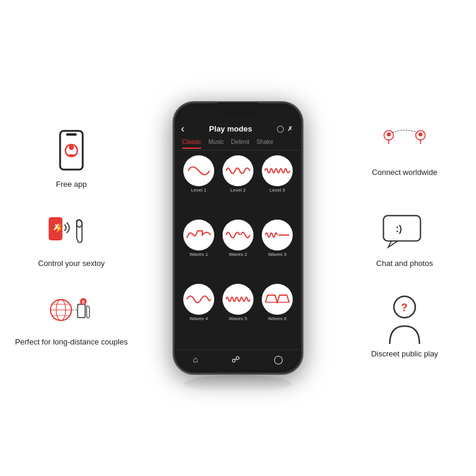  What do you see at coordinates (71, 310) in the screenshot?
I see `globe-phone-icon: B` at bounding box center [71, 310].